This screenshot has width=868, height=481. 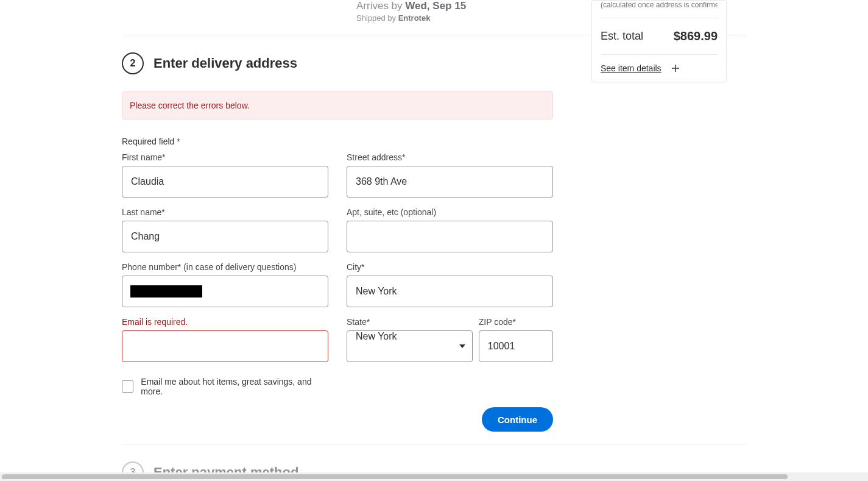 What do you see at coordinates (450, 237) in the screenshot?
I see `apt-input` at bounding box center [450, 237].